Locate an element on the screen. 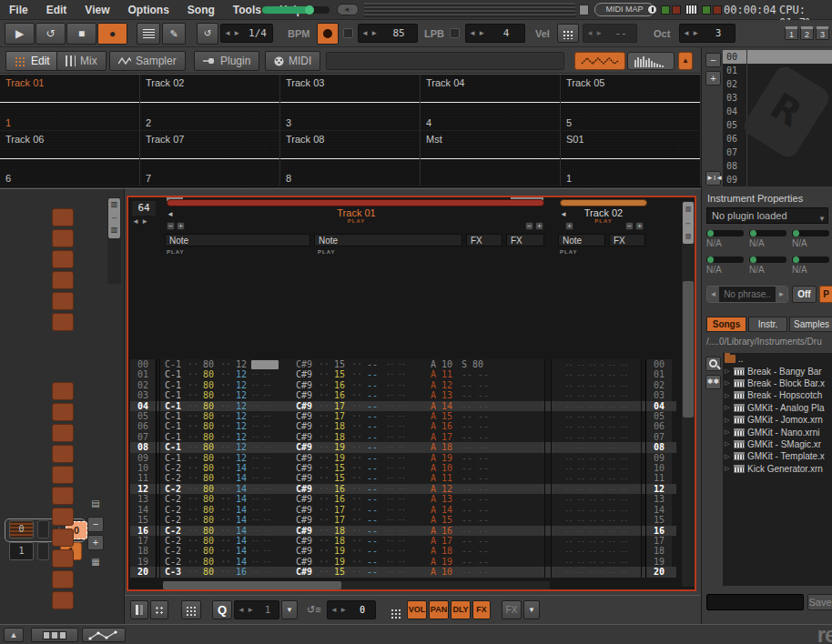 Image resolution: width=832 pixels, height=644 pixels. quantize-amount-stepper: ◄ ►1 is located at coordinates (257, 609).